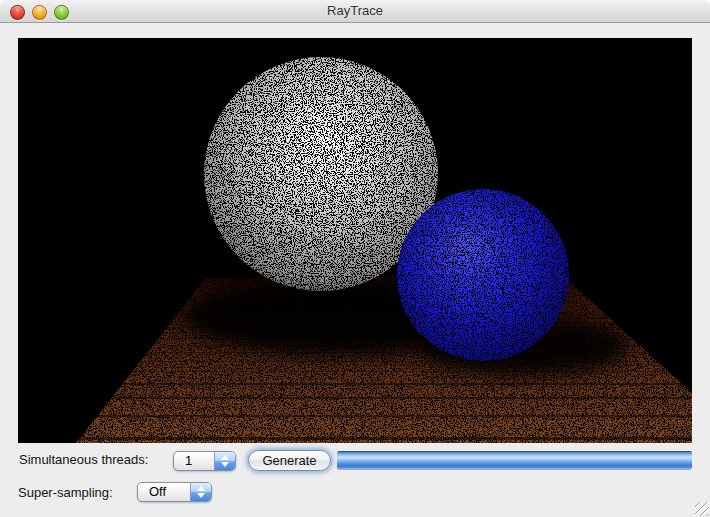 This screenshot has width=710, height=517. Describe the element at coordinates (702, 509) in the screenshot. I see `resize-grip` at that location.